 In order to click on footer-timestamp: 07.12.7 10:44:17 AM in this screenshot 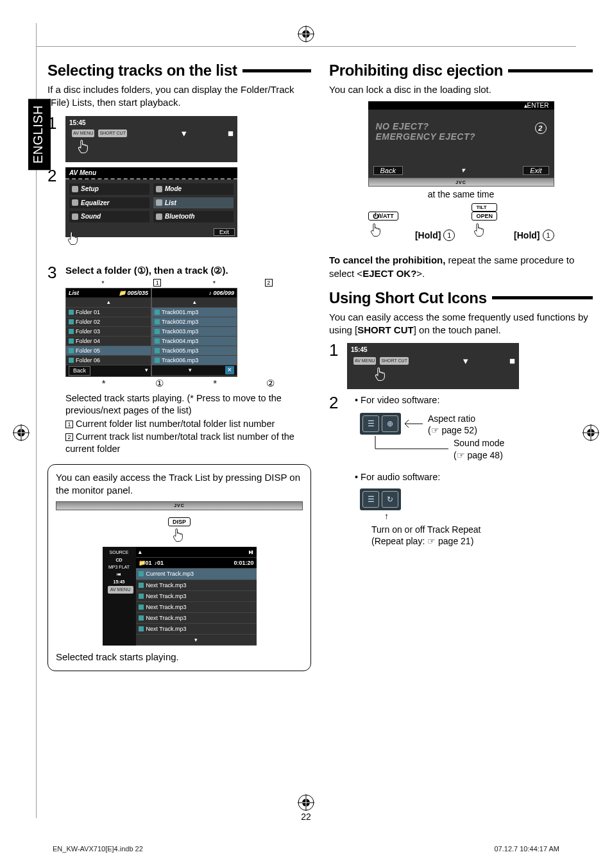, I will do `click(527, 849)`.